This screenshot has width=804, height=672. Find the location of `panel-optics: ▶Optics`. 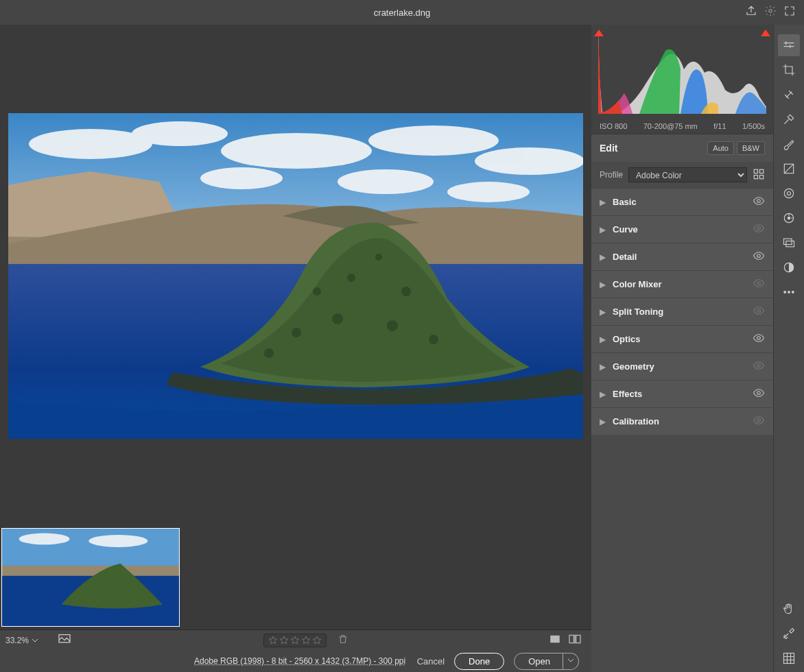

panel-optics: ▶Optics is located at coordinates (682, 339).